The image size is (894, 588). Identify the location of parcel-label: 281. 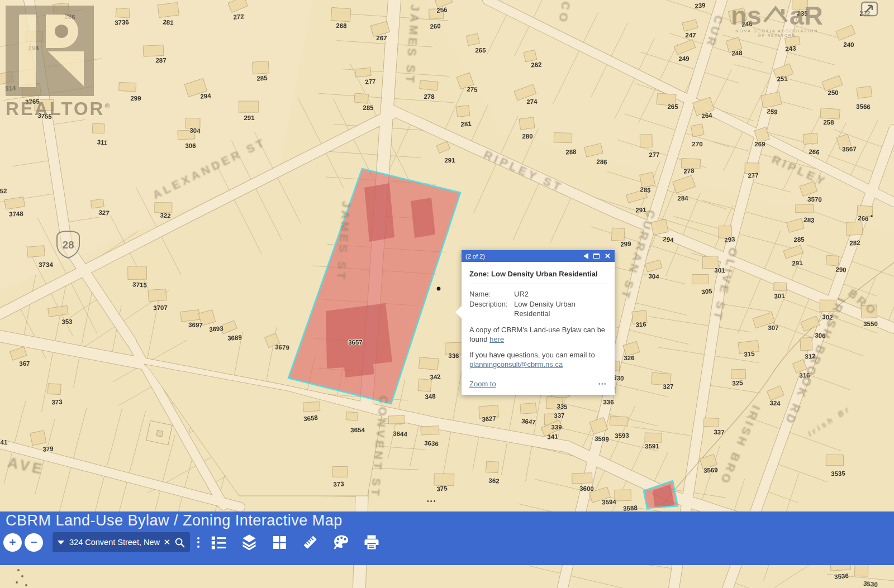
(466, 124).